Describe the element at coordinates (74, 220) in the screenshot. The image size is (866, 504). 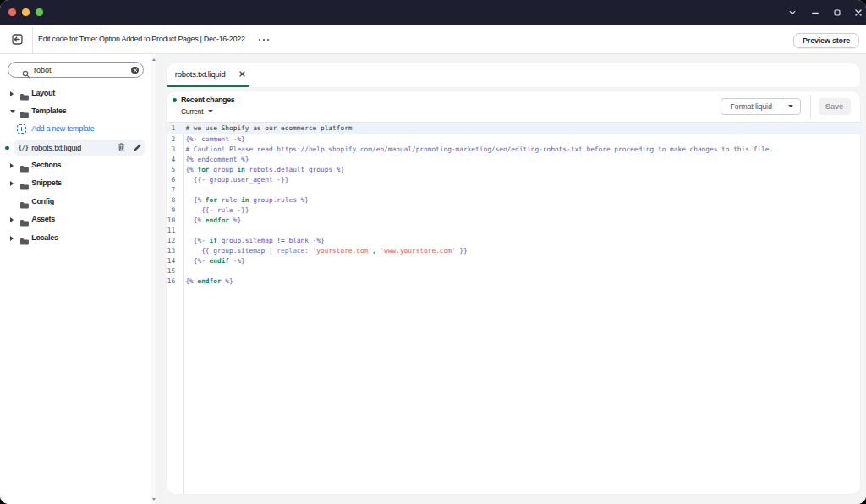
I see `tree-item-assets: Assets` at that location.